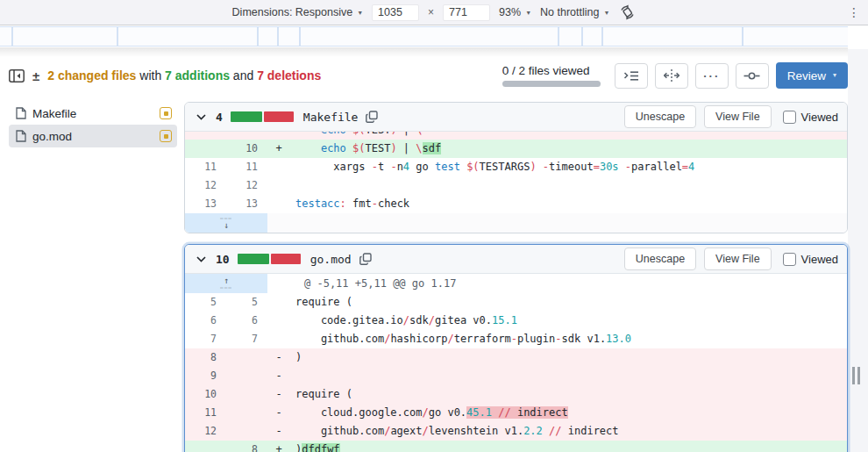 This screenshot has height=452, width=868. I want to click on zoom-dropdown: 93% ▼, so click(516, 12).